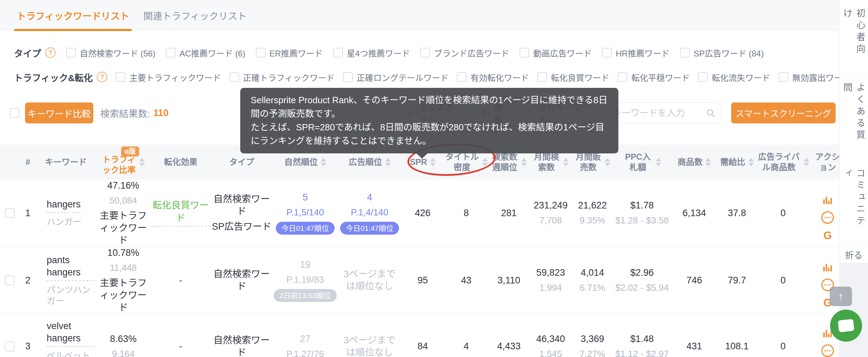  What do you see at coordinates (828, 236) in the screenshot?
I see `google-trends-icon: G` at bounding box center [828, 236].